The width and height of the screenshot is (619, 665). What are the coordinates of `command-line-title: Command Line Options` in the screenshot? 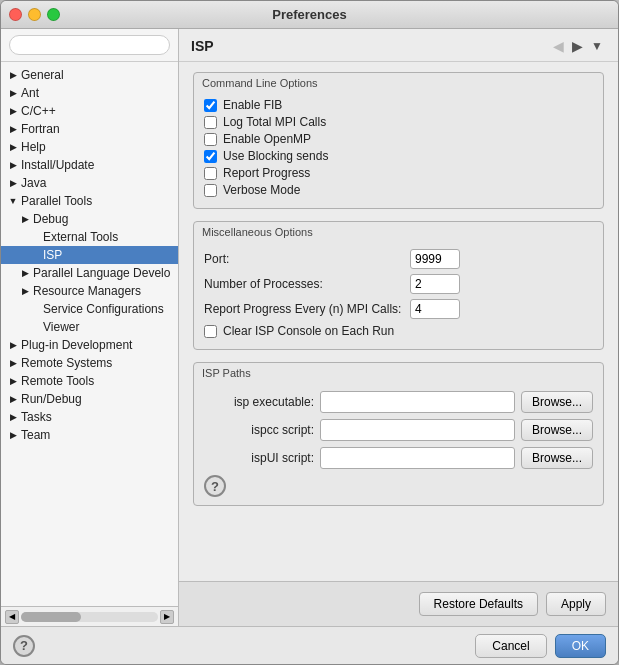 It's located at (398, 82).